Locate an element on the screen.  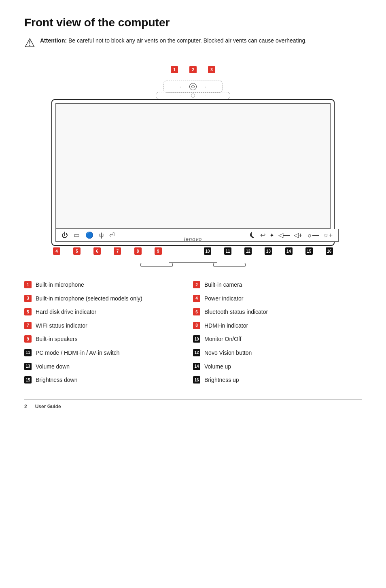
attention-icon: ⚠ is located at coordinates (30, 43).